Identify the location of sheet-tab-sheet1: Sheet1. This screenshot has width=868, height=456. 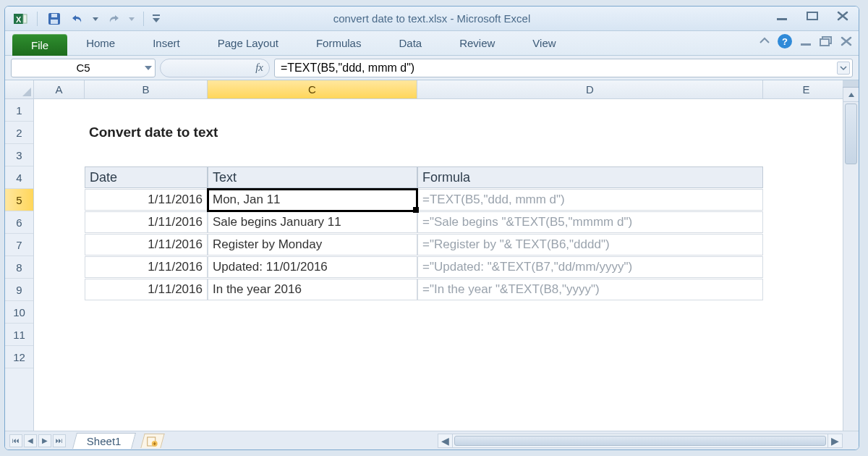
(104, 441).